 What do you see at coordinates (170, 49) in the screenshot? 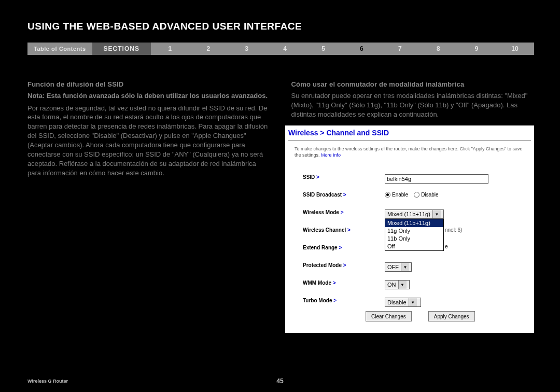
I see `section-link-1: 1` at bounding box center [170, 49].